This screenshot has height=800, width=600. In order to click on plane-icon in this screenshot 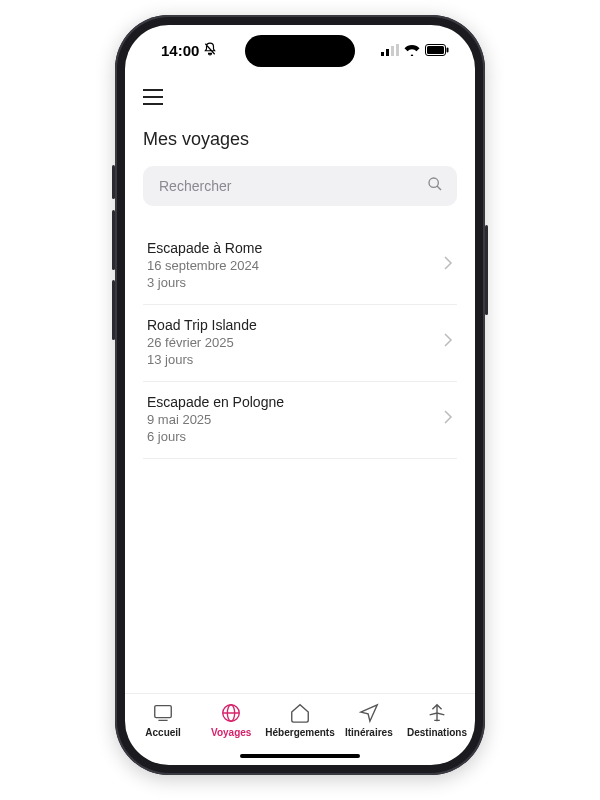, I will do `click(437, 713)`.